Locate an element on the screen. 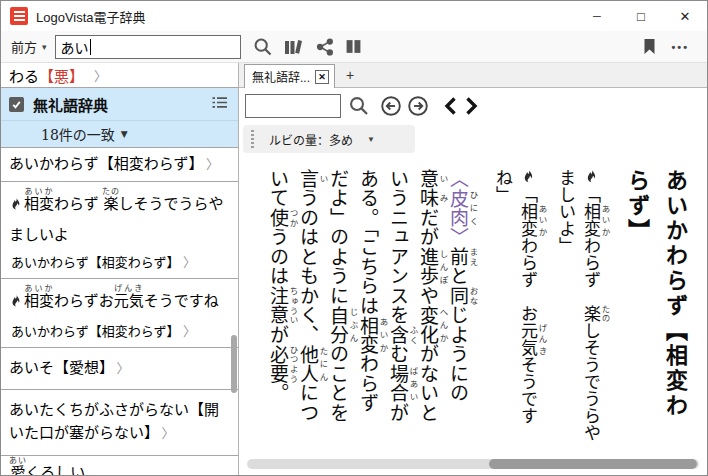 This screenshot has height=476, width=708. ruby-setting-bar: ルビの量：多め ▼ is located at coordinates (473, 139).